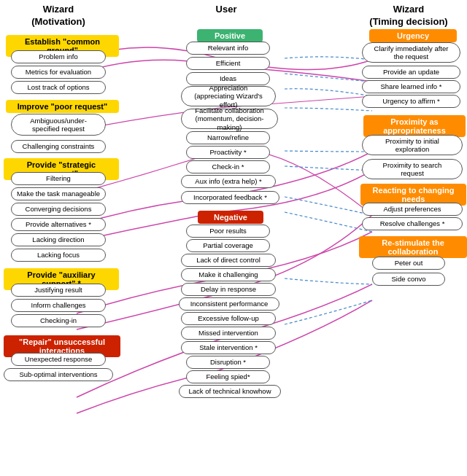 This screenshot has width=467, height=476. I want to click on cat-restimulate: Re-stimulate the collaboration, so click(413, 247).